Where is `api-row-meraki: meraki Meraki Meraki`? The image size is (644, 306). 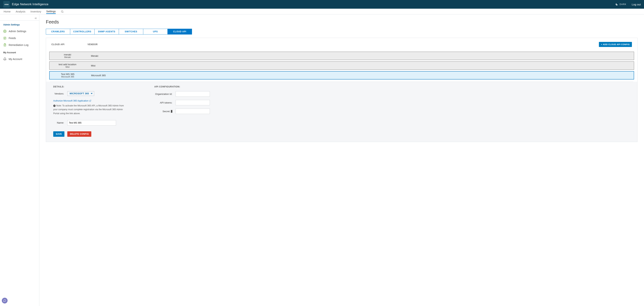
api-row-meraki: meraki Meraki Meraki is located at coordinates (342, 56).